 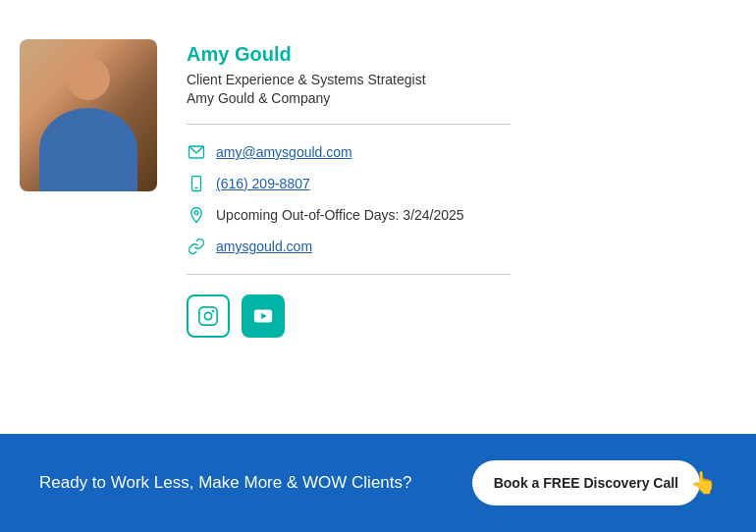 I want to click on person-title: Client Experience & Systems Strategist, so click(x=457, y=80).